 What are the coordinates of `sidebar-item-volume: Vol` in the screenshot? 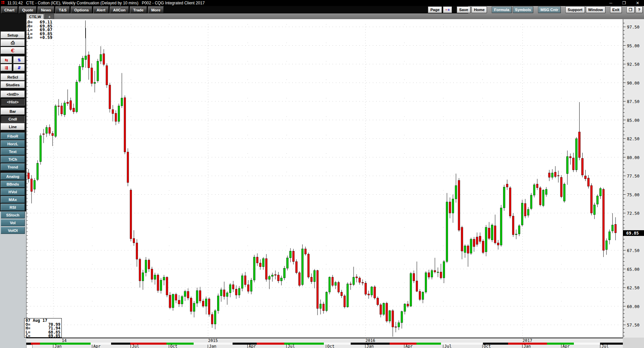 It's located at (13, 223).